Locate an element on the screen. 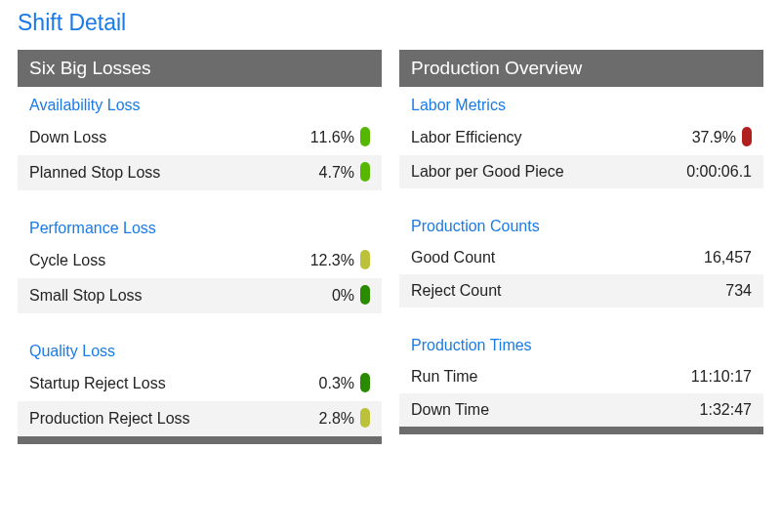  row-value: 0% is located at coordinates (344, 296).